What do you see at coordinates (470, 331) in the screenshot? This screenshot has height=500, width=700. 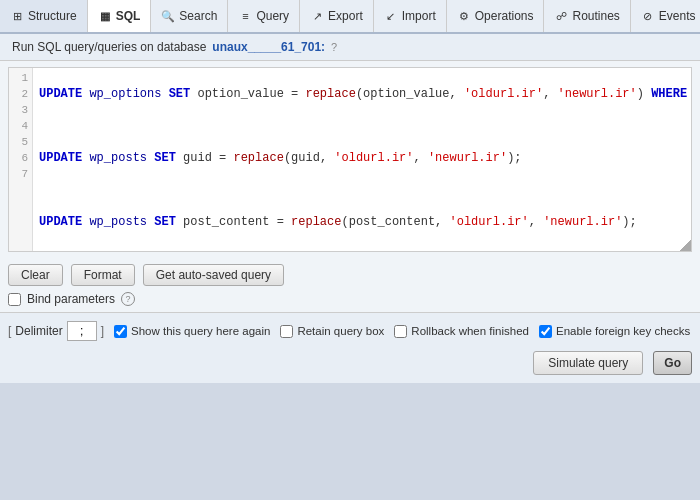 I see `rollback-label: Rollback when finished` at bounding box center [470, 331].